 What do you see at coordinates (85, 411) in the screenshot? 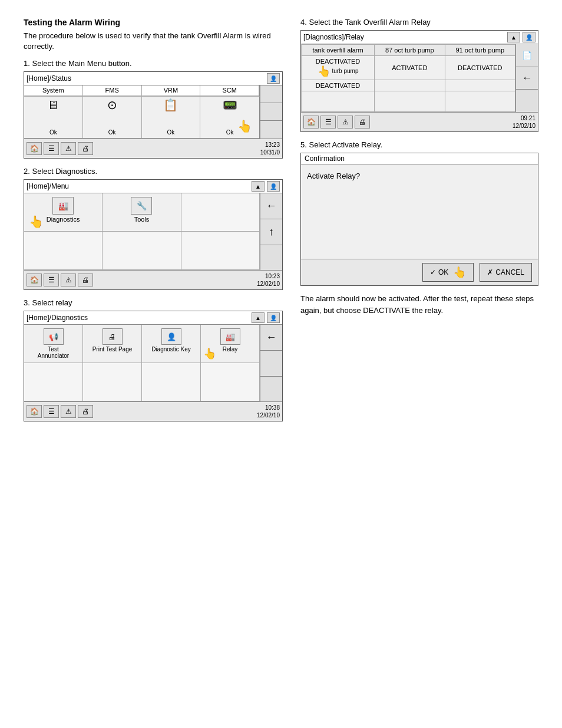
I see `footer-print-3: 🖨` at bounding box center [85, 411].